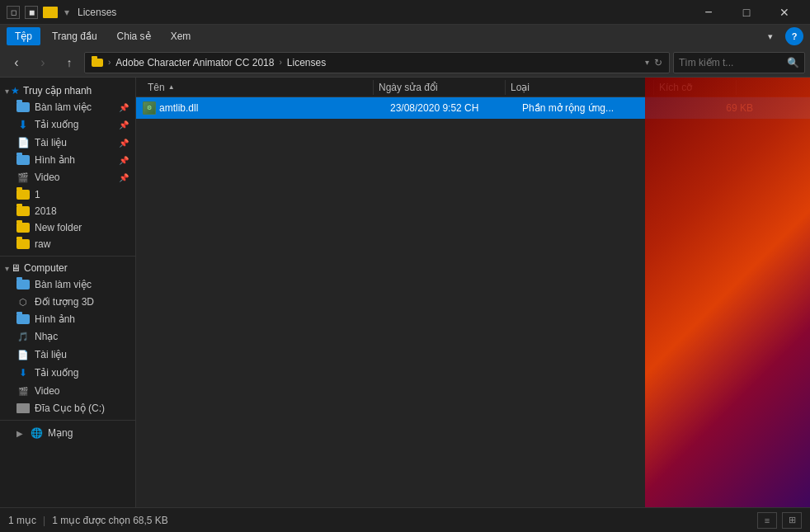 The width and height of the screenshot is (810, 532). What do you see at coordinates (307, 63) in the screenshot?
I see `address-segment-current: Licenses` at bounding box center [307, 63].